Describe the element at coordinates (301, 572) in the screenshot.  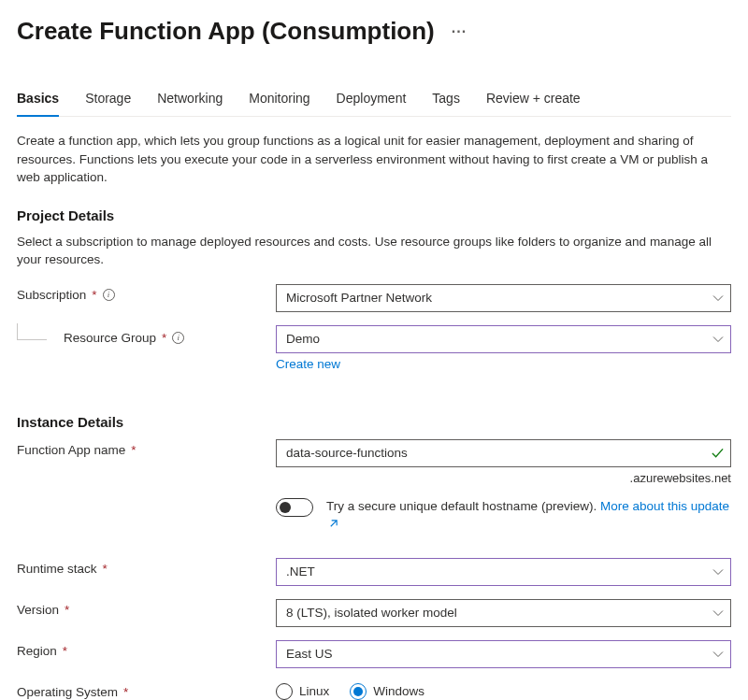
I see `runtime-value: .NET` at that location.